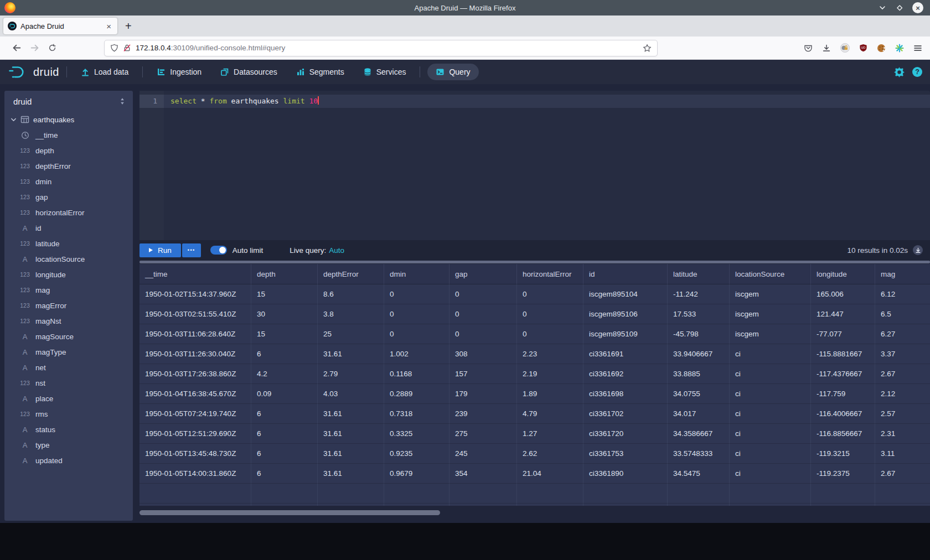 The height and width of the screenshot is (560, 930). What do you see at coordinates (699, 334) in the screenshot?
I see `table-cell: -45.798` at bounding box center [699, 334].